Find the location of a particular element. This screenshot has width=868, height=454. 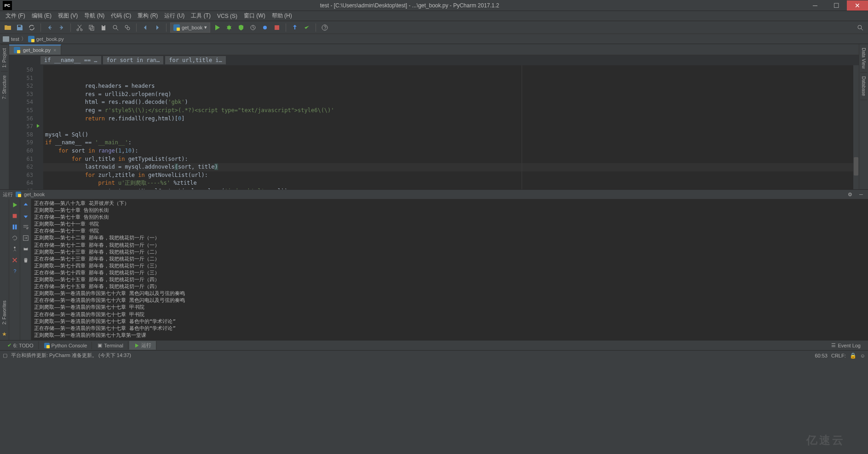

scroll-end-button is located at coordinates (26, 238).